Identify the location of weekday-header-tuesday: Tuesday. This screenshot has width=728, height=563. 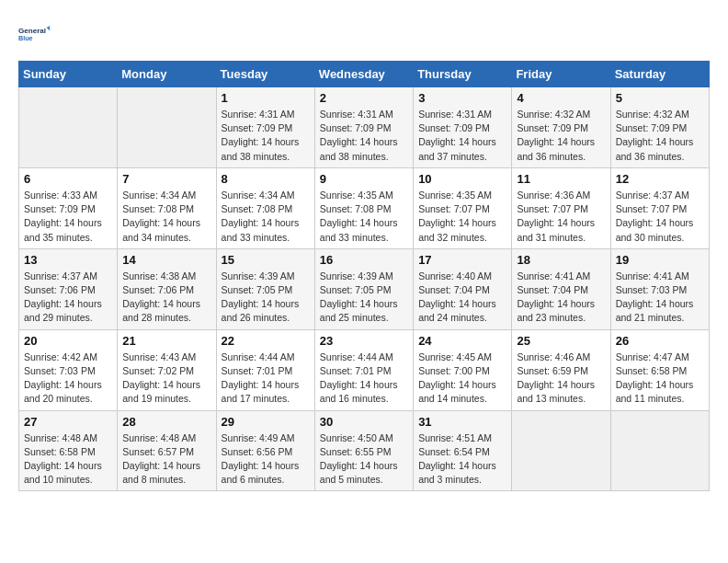
(265, 75).